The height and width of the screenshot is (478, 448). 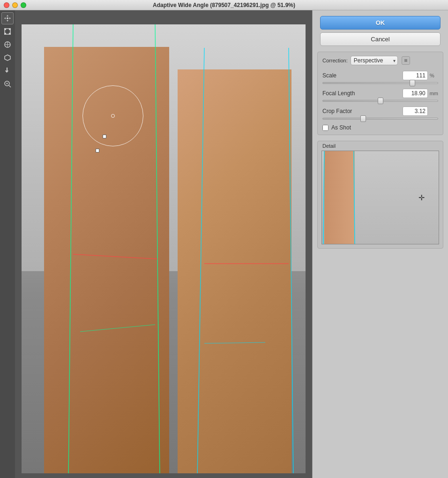 What do you see at coordinates (7, 58) in the screenshot?
I see `polygon-tool-button` at bounding box center [7, 58].